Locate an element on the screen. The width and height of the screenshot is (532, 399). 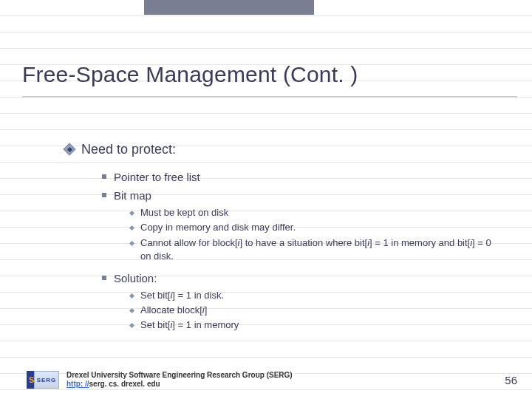
footer-link: http: // is located at coordinates (78, 384).